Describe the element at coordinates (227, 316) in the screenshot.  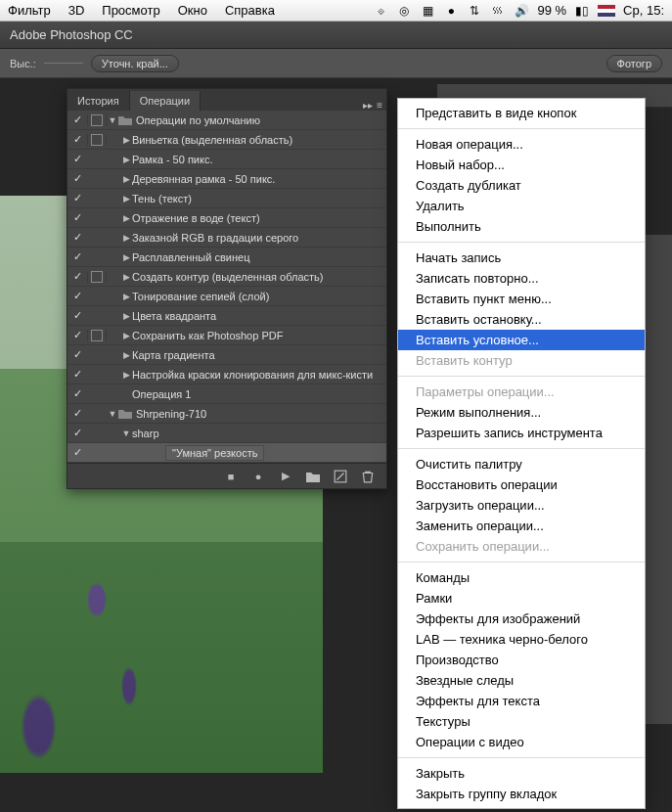
I see `action-row: ▶Цвета квадранта` at that location.